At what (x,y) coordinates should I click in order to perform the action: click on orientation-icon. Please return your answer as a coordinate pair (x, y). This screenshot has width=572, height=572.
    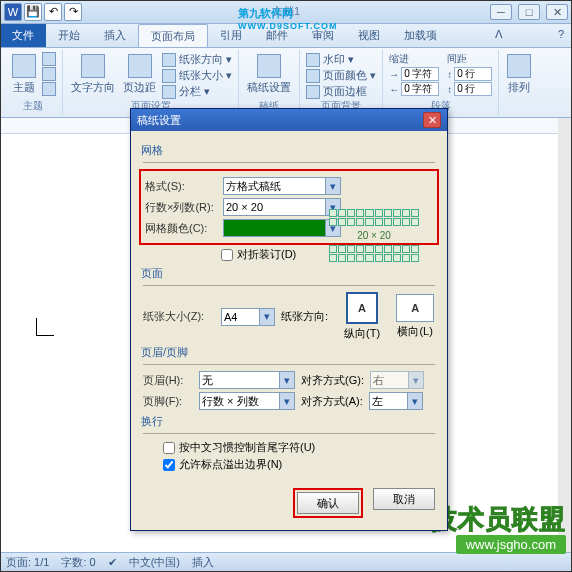
    Looking at the image, I should click on (169, 60).